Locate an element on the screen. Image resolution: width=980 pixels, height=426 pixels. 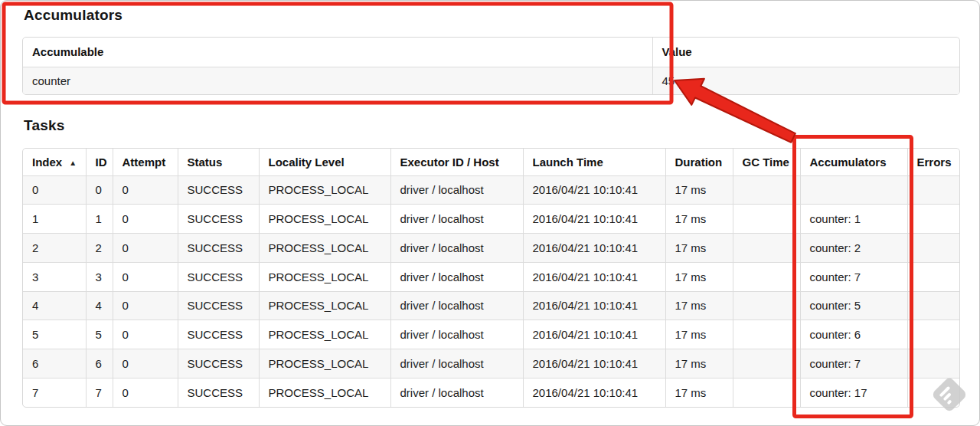
table-row: 770SUCCESSPROCESS_LOCALdriver / localhos… is located at coordinates (492, 392).